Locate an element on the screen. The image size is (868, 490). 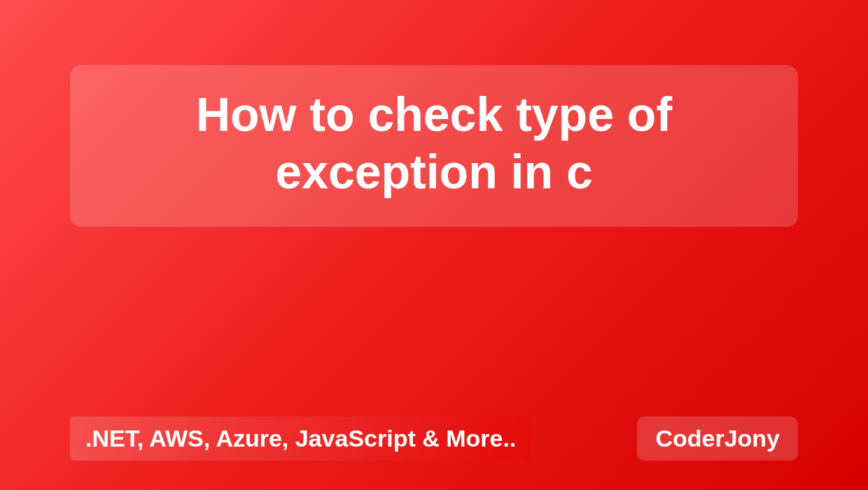
brand-badge: CoderJony is located at coordinates (718, 438).